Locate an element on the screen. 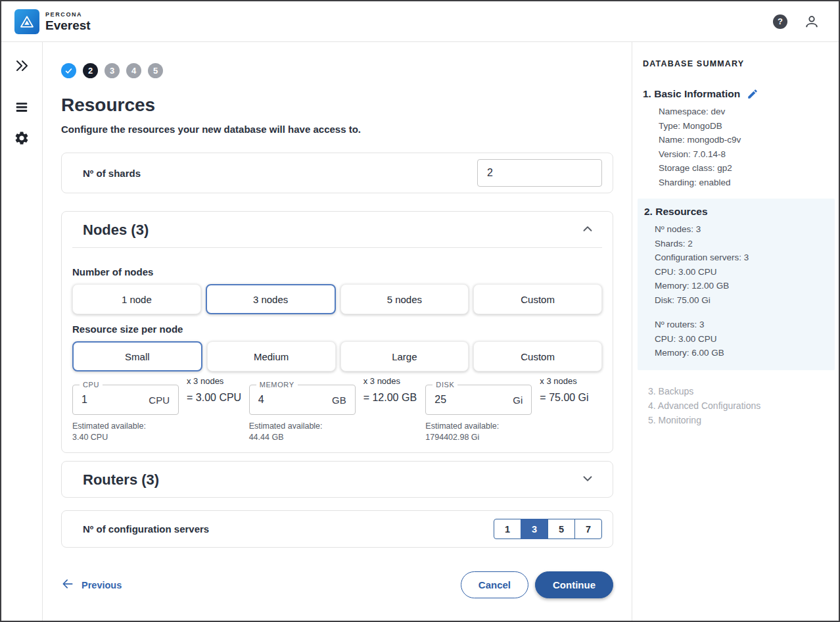  chevron-up-icon is located at coordinates (588, 230).